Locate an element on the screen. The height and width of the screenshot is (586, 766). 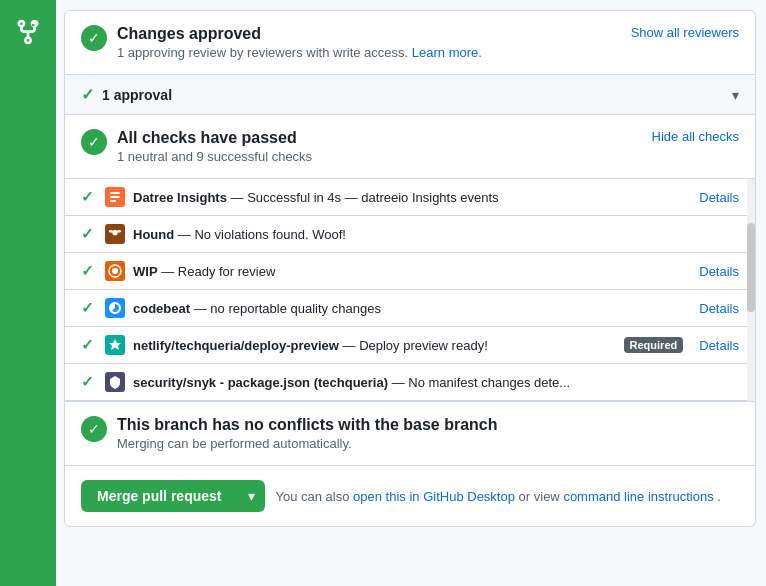
merge-section: Merge pull request ▾ You can also open t… is located at coordinates (410, 496).